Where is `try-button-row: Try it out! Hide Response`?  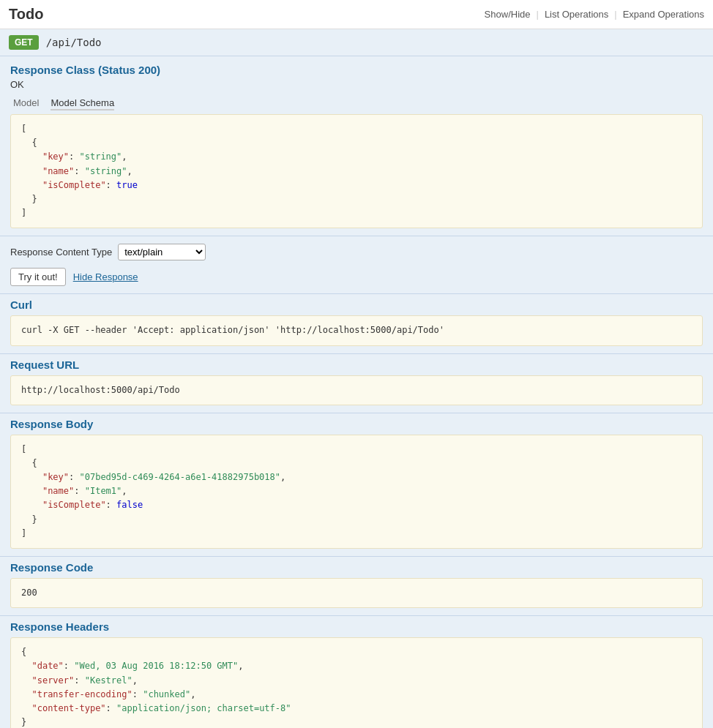 try-button-row: Try it out! Hide Response is located at coordinates (356, 279).